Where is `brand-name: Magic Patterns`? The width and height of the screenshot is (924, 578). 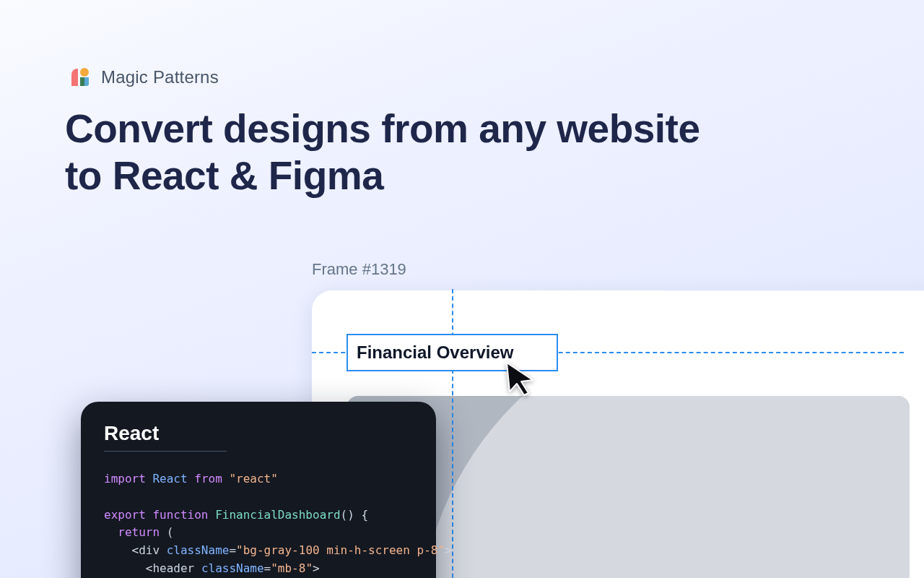
brand-name: Magic Patterns is located at coordinates (160, 77).